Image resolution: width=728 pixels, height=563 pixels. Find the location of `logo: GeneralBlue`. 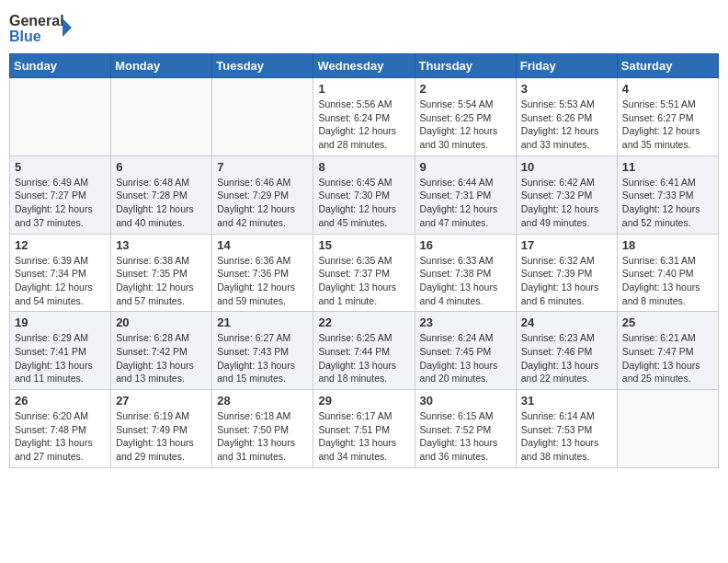

logo: GeneralBlue is located at coordinates (41, 28).